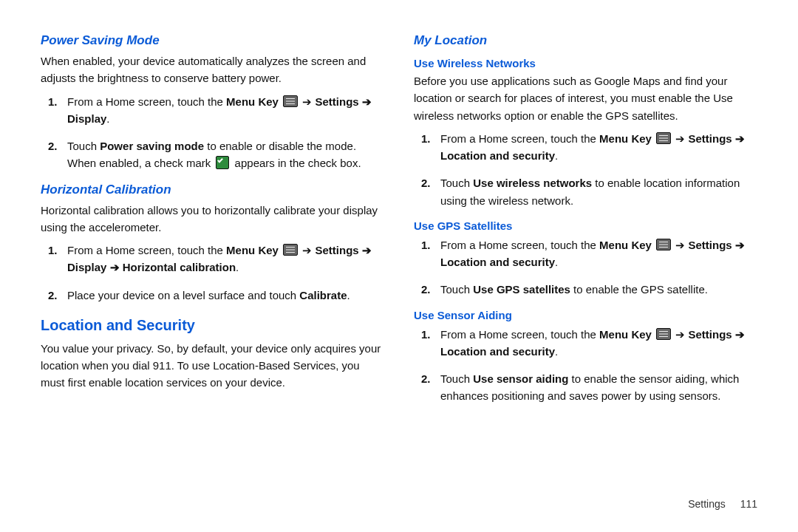 The image size is (798, 532). What do you see at coordinates (598, 192) in the screenshot?
I see `step-item: Touch Use wireless networks to enable lo…` at bounding box center [598, 192].